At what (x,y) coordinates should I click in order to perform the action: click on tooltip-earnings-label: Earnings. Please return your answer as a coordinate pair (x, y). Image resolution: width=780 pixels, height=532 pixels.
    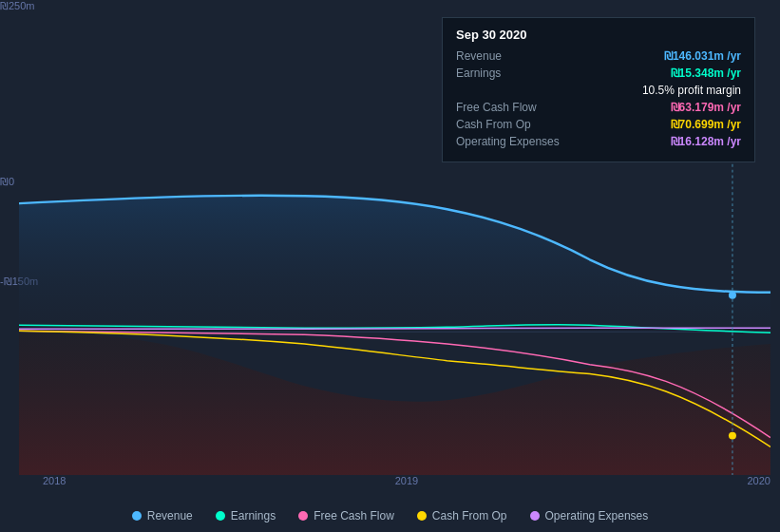
    Looking at the image, I should click on (479, 73).